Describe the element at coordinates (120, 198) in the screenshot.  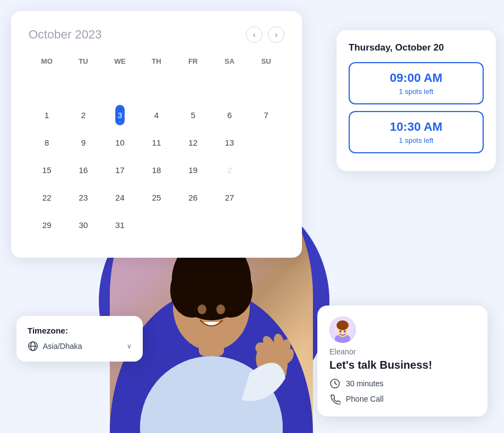
I see `calendar-day-24: 24` at that location.